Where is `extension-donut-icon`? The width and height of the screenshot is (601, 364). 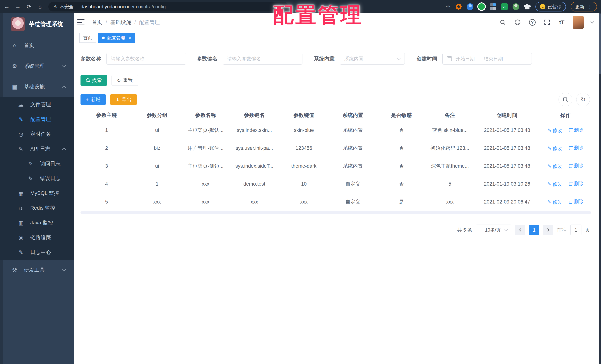 extension-donut-icon is located at coordinates (459, 7).